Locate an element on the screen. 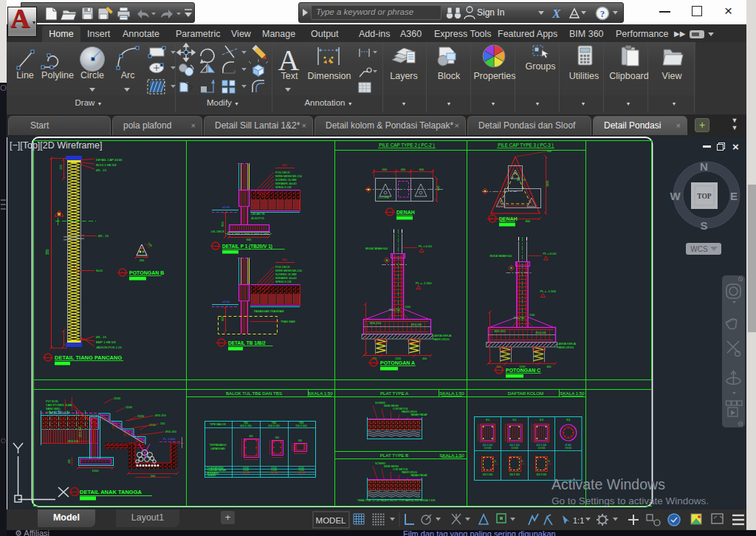  svg-text: MODEL is located at coordinates (331, 520).